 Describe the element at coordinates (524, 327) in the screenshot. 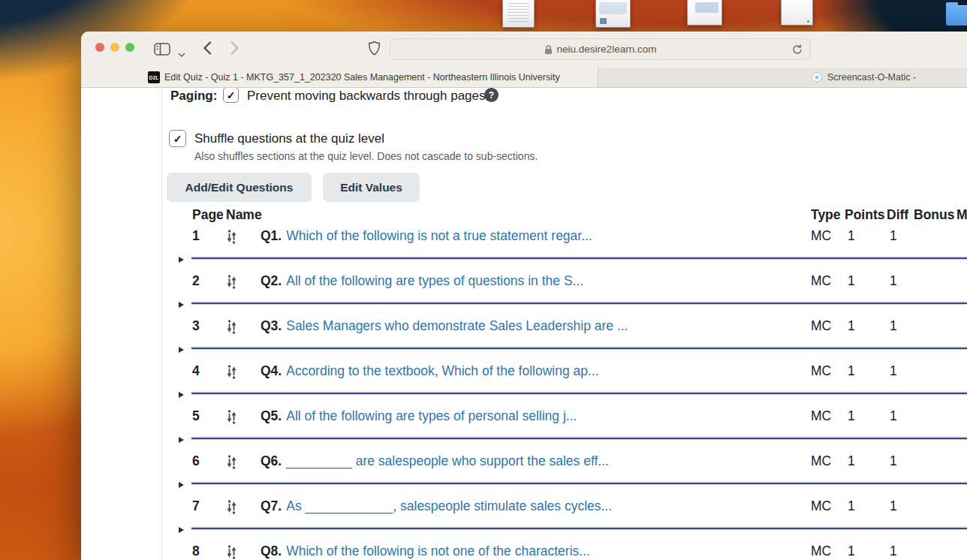

I see `table-row: 3 Q3.Sales Managers who demonstrate Sale…` at that location.